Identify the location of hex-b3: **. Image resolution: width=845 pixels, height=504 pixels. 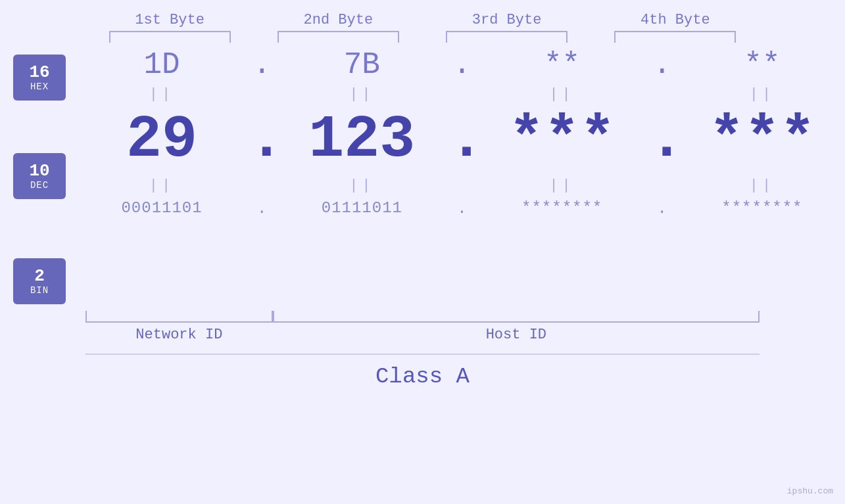
(562, 65).